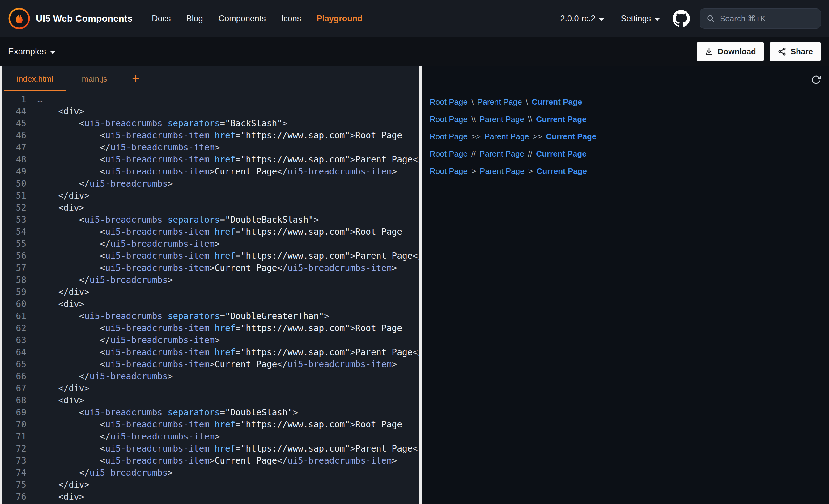 The height and width of the screenshot is (504, 829). What do you see at coordinates (211, 400) in the screenshot?
I see `code-line: 68 <div>` at bounding box center [211, 400].